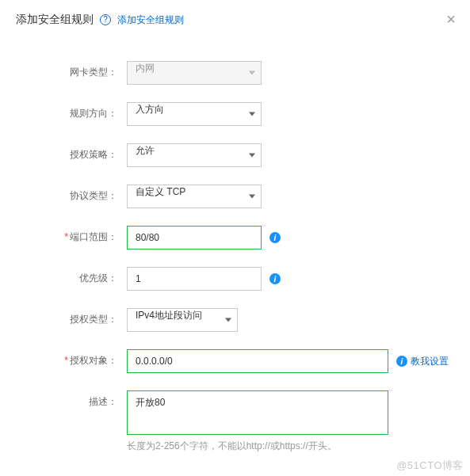  Describe the element at coordinates (71, 358) in the screenshot. I see `label-auth-object: *授权对象：` at that location.